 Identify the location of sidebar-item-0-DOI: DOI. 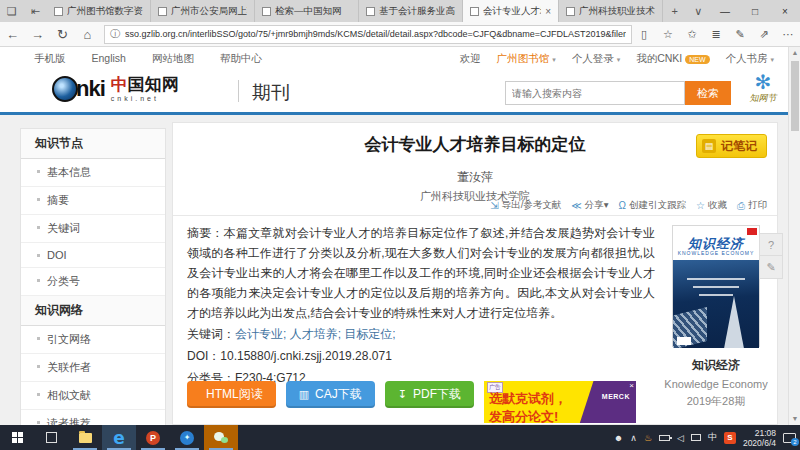
(93, 256).